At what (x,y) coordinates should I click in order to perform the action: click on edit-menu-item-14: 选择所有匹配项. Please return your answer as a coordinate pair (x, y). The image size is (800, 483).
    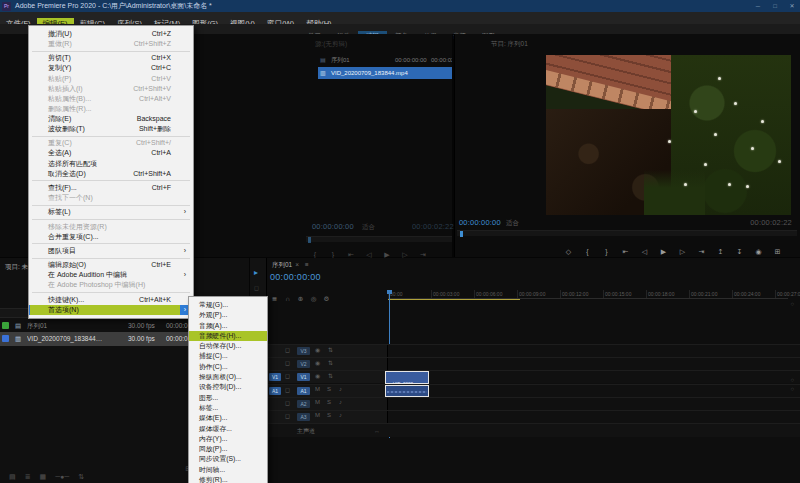
    Looking at the image, I should click on (111, 164).